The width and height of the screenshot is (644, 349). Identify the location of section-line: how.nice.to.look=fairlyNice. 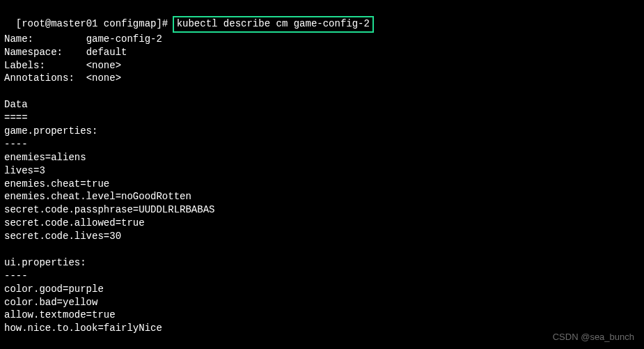
(322, 329).